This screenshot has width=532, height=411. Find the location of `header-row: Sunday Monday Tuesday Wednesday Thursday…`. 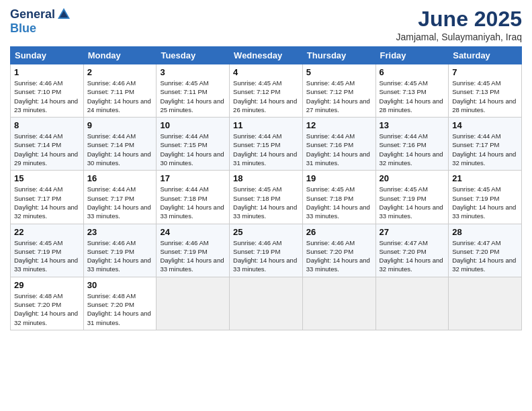

header-row: Sunday Monday Tuesday Wednesday Thursday… is located at coordinates (266, 56).